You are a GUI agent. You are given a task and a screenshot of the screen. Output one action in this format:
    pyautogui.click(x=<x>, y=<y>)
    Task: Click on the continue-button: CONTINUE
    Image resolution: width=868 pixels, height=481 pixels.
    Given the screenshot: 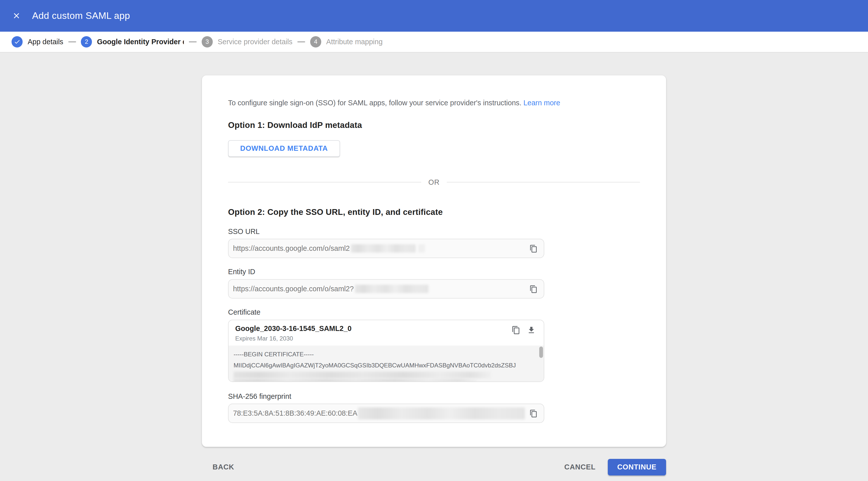 What is the action you would take?
    pyautogui.click(x=637, y=467)
    